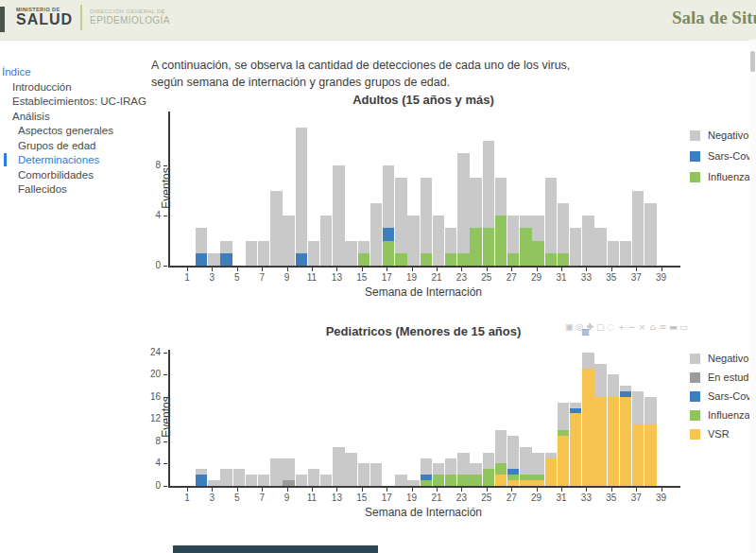 This screenshot has height=553, width=756. Describe the element at coordinates (151, 374) in the screenshot. I see `y-axis-tick-label: 20` at that location.